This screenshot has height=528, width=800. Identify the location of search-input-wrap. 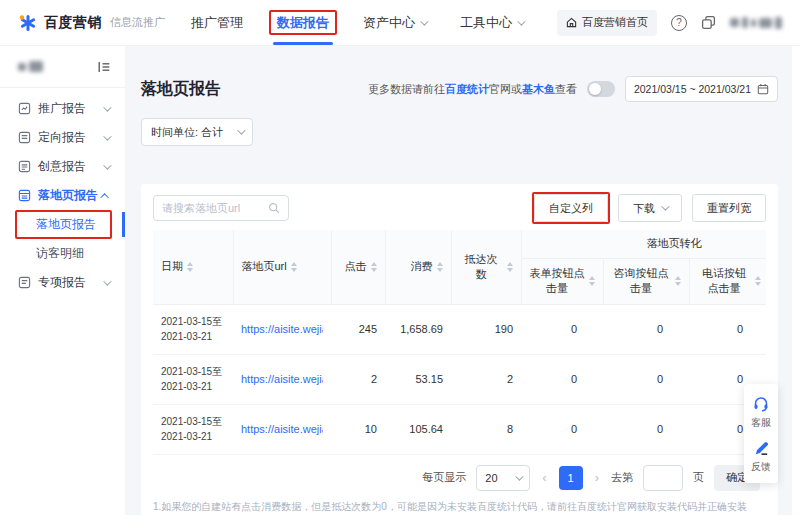
(221, 208).